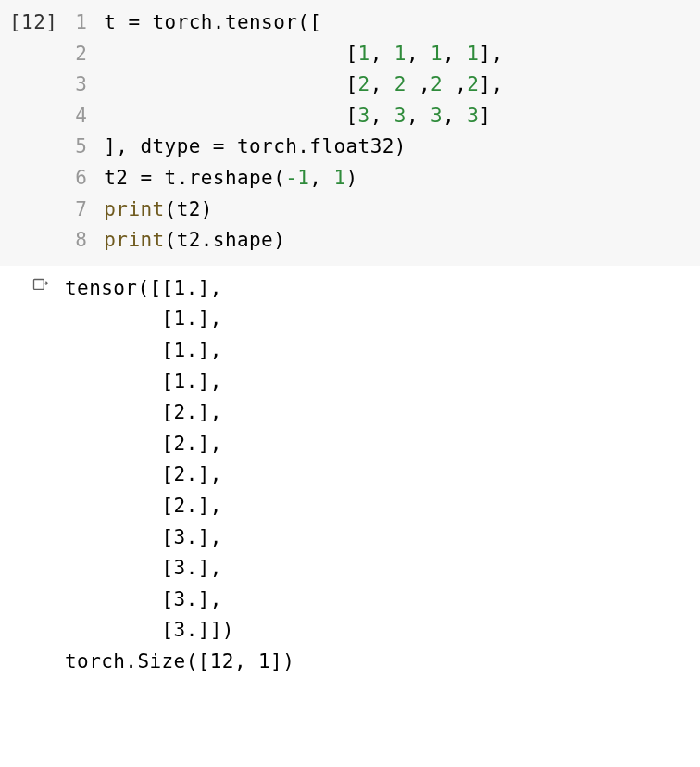  What do you see at coordinates (283, 55) in the screenshot?
I see `code-row: 2 [1, 1, 1, 1],` at bounding box center [283, 55].